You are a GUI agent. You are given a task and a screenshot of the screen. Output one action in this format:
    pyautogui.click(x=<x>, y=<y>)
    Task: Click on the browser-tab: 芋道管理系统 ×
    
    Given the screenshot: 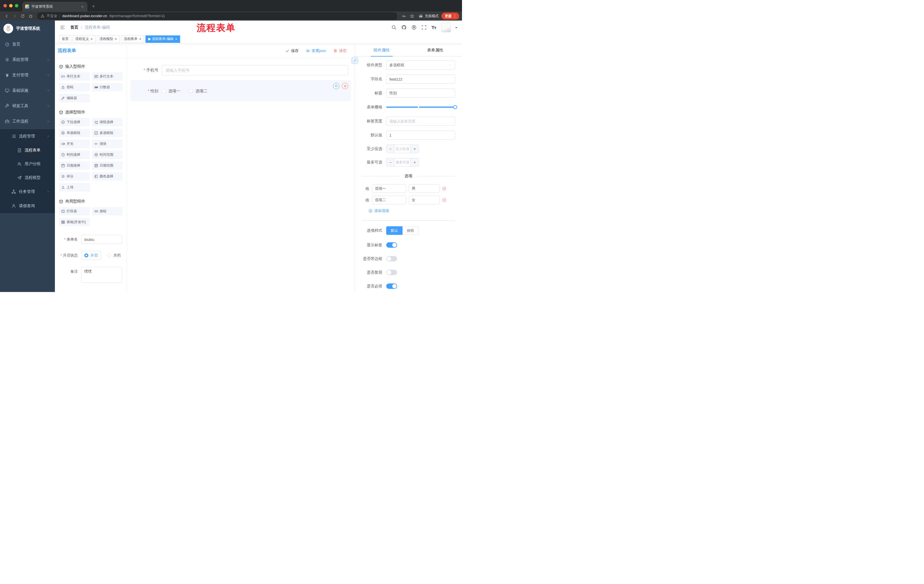 What is the action you would take?
    pyautogui.click(x=55, y=7)
    